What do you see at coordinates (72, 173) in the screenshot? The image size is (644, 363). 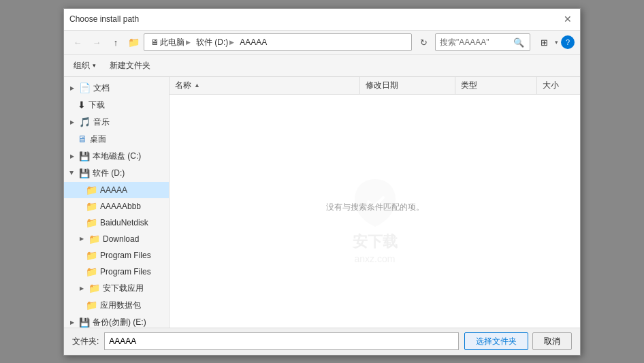 I see `expand-icon-drive-d: ▶` at bounding box center [72, 173].